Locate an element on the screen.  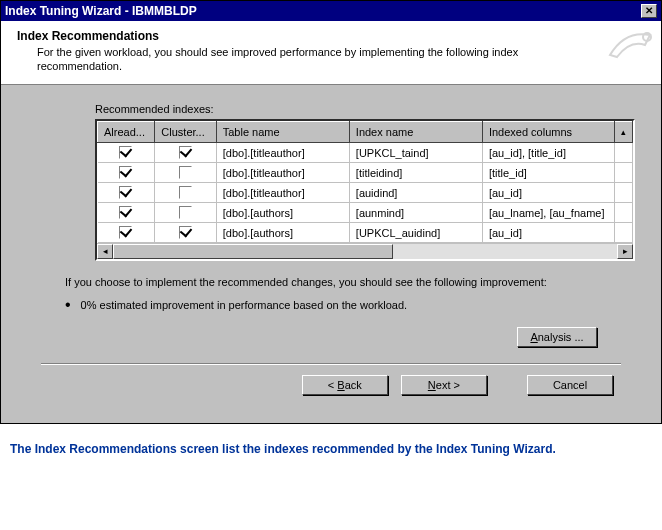
scroll-left-button: ◂ is located at coordinates (105, 252).